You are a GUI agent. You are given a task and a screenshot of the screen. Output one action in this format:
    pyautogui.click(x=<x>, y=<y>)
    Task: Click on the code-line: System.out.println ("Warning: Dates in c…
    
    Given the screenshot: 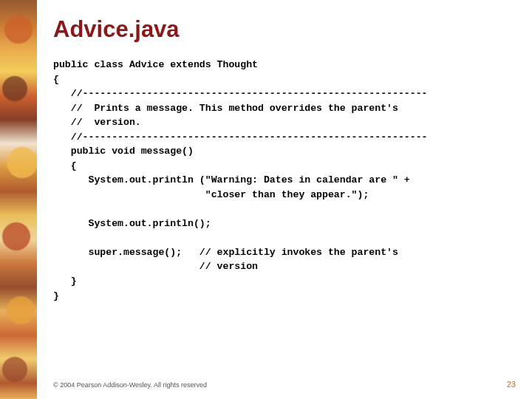 What is the action you would take?
    pyautogui.click(x=232, y=180)
    